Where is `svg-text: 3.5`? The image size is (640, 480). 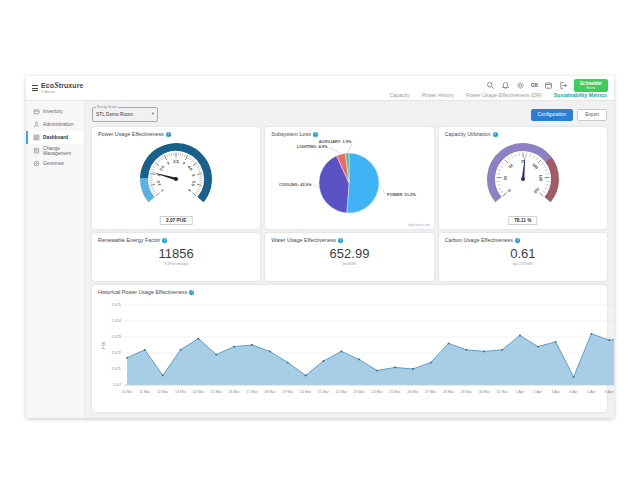
svg-text: 3.5 is located at coordinates (176, 162).